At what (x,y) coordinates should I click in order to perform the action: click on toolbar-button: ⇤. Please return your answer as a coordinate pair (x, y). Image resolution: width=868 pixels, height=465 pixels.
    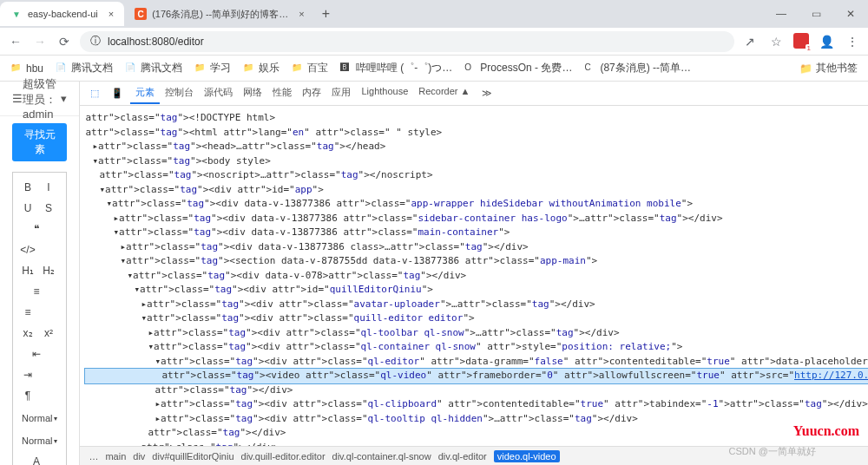
    Looking at the image, I should click on (36, 354).